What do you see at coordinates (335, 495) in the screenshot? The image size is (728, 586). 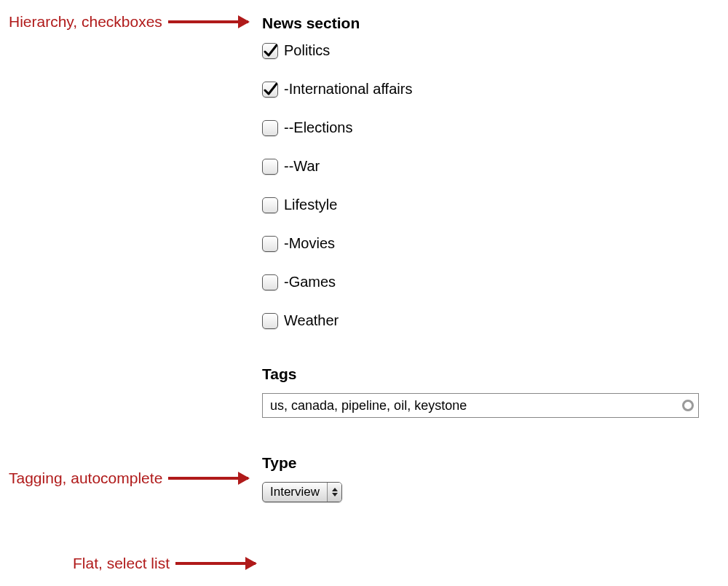 I see `chevron-down-icon` at bounding box center [335, 495].